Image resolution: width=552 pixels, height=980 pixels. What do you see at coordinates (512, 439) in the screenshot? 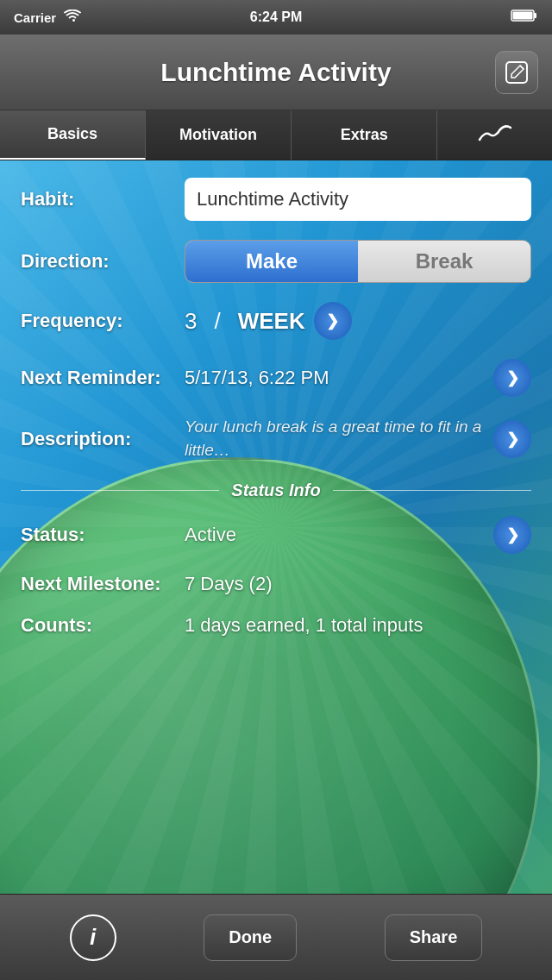
I see `description-arrow-button` at bounding box center [512, 439].